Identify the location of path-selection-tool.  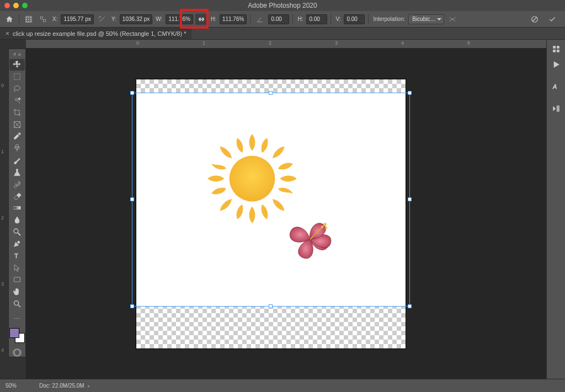
(17, 268).